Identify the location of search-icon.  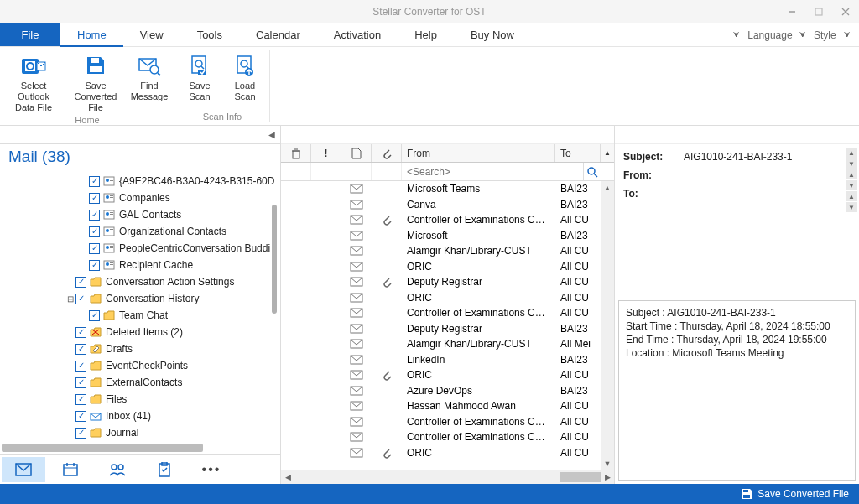
(592, 172).